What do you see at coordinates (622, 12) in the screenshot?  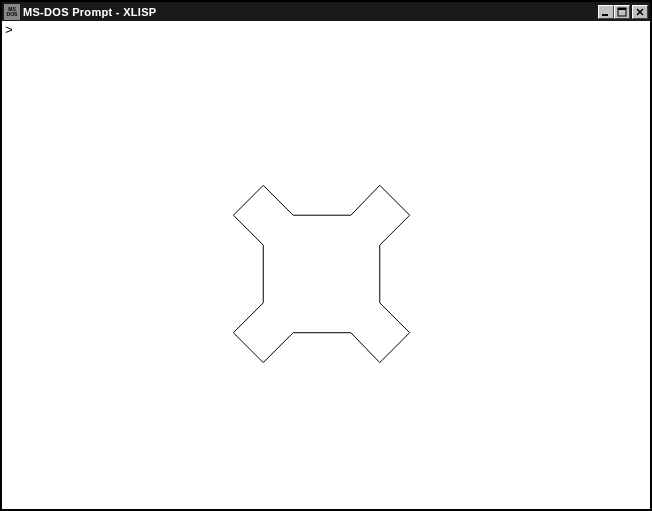 I see `maximize-button` at bounding box center [622, 12].